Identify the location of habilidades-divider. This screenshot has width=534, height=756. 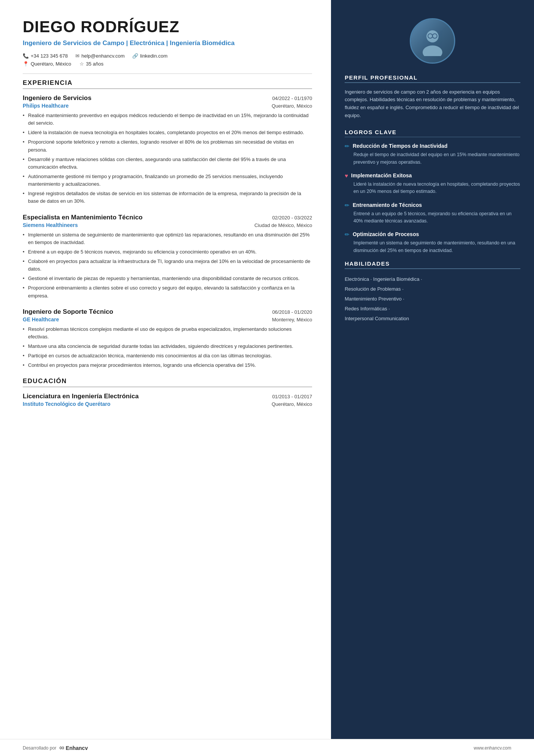
(433, 269).